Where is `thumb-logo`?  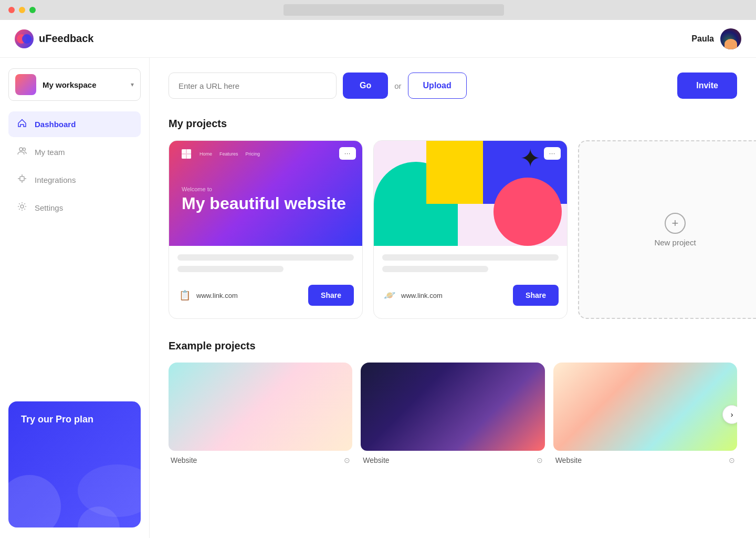
thumb-logo is located at coordinates (186, 154).